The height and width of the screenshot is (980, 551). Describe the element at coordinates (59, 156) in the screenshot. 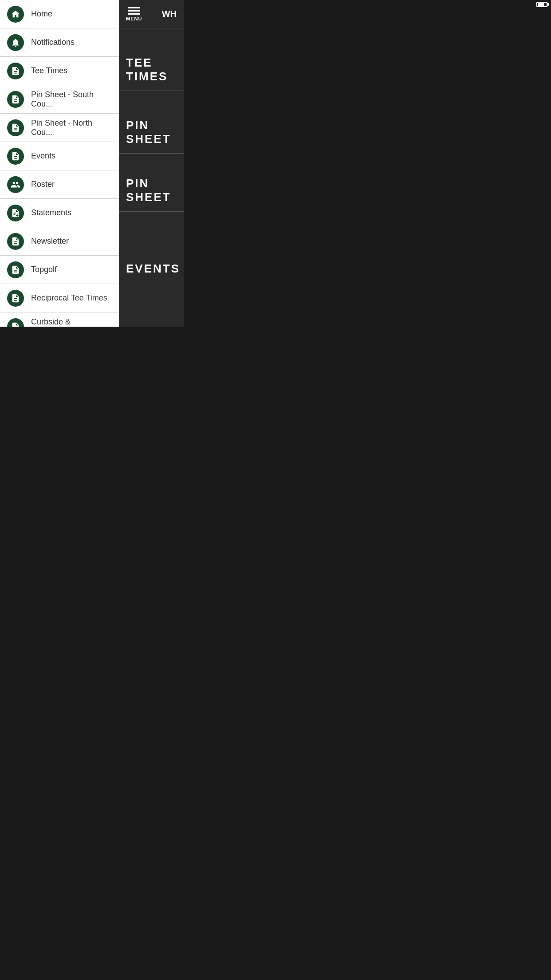

I see `sidebar-item-events: Events` at that location.